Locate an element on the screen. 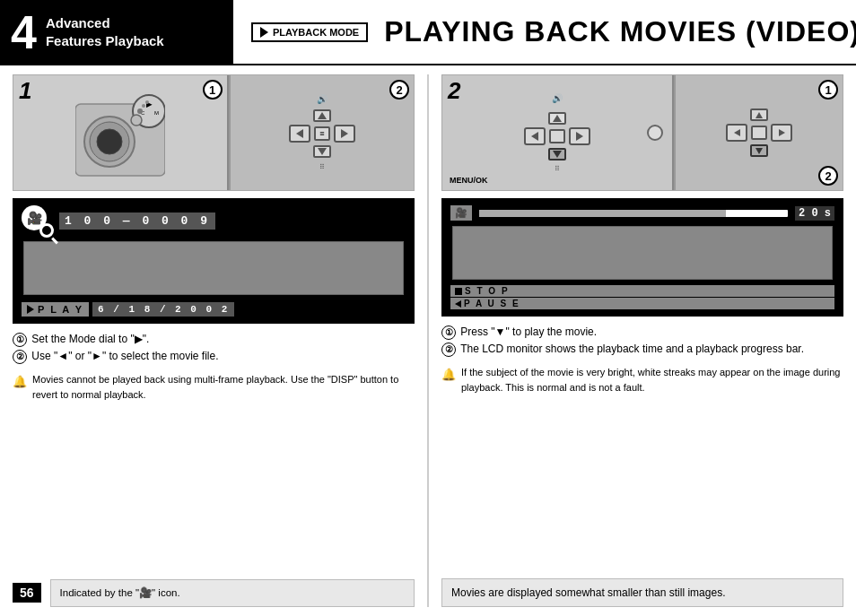  instruction-line-2: ② Use "◄" or "►" to select the movie fil… is located at coordinates (214, 357).